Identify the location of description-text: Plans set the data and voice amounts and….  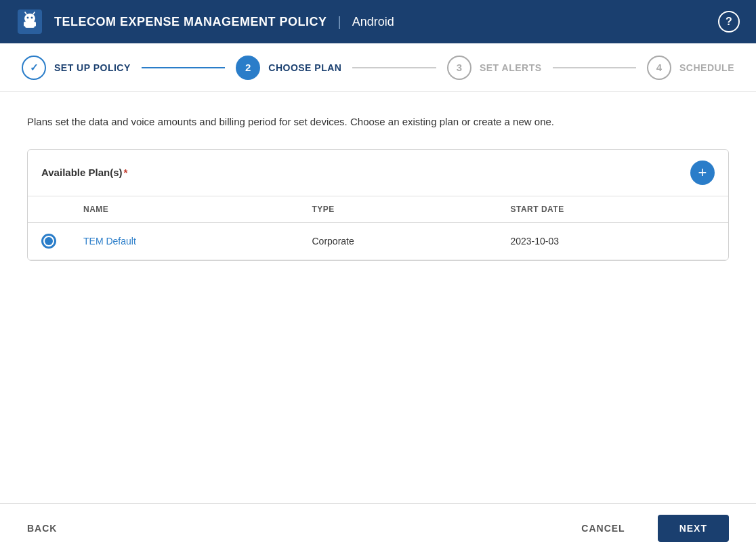
(378, 122).